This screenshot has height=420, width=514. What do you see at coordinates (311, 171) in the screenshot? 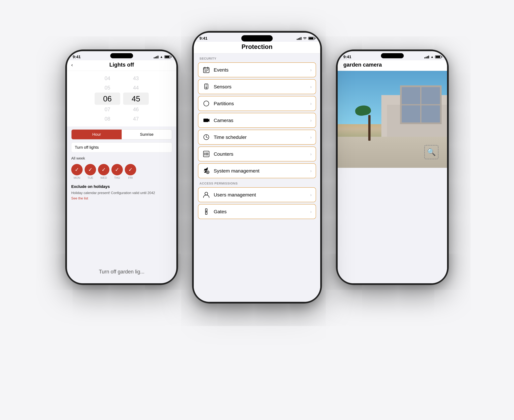
I see `system-management-chevron: ›` at bounding box center [311, 171].